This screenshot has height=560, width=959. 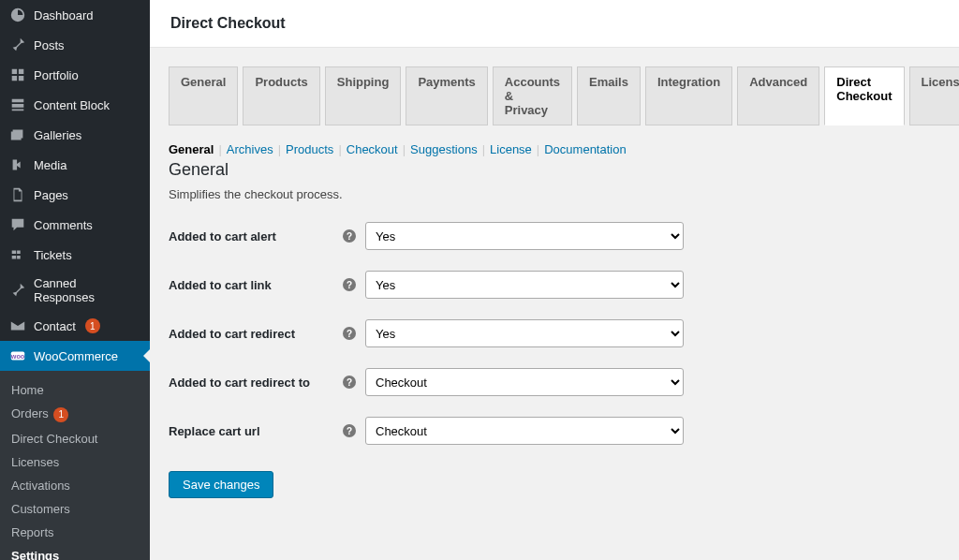 What do you see at coordinates (18, 356) in the screenshot?
I see `woo-icon: woo` at bounding box center [18, 356].